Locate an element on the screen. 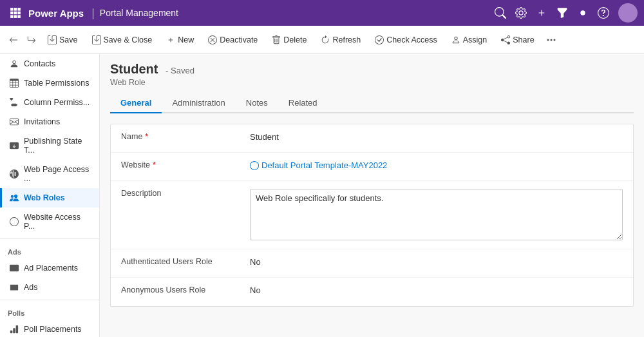 The image size is (644, 337). more-button is located at coordinates (551, 40).